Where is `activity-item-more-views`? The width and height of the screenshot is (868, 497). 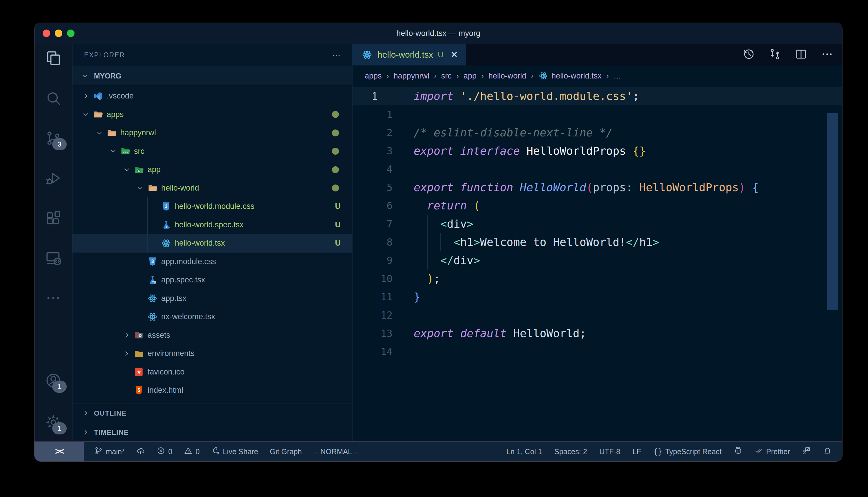
activity-item-more-views is located at coordinates (53, 299).